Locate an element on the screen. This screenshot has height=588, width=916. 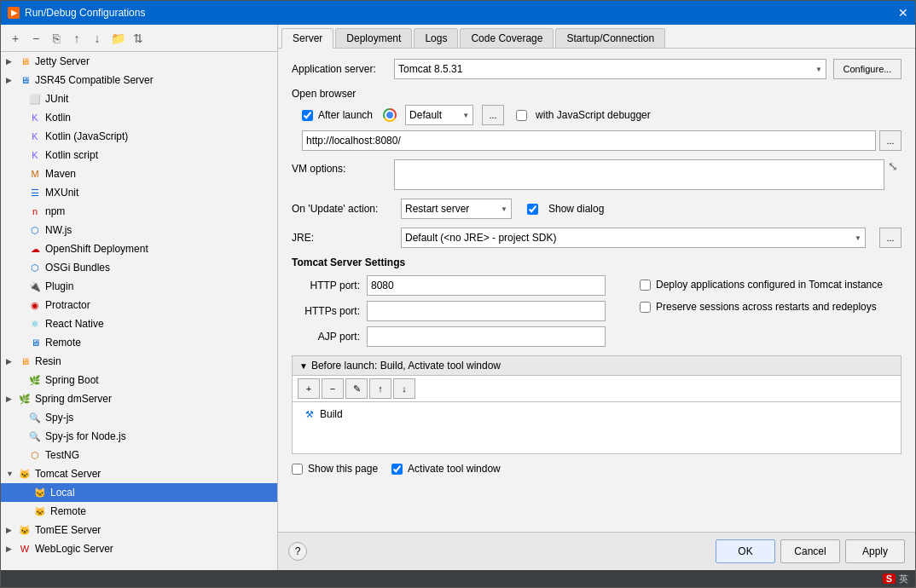
tree-item-jetty: ▶ 🖥 Jetty Server is located at coordinates (139, 61).